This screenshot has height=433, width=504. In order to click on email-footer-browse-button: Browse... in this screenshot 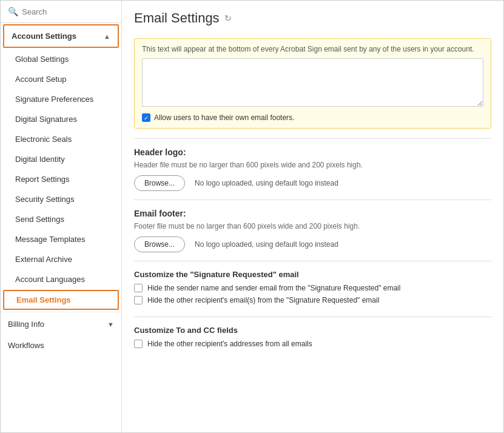, I will do `click(160, 244)`.